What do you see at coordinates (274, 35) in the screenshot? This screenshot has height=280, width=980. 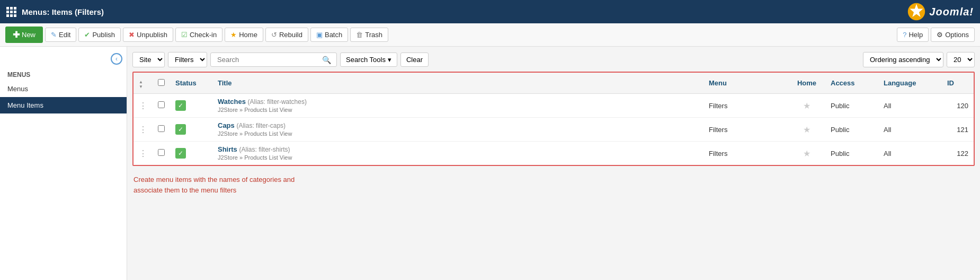 I see `rebuild-icon: ↺` at bounding box center [274, 35].